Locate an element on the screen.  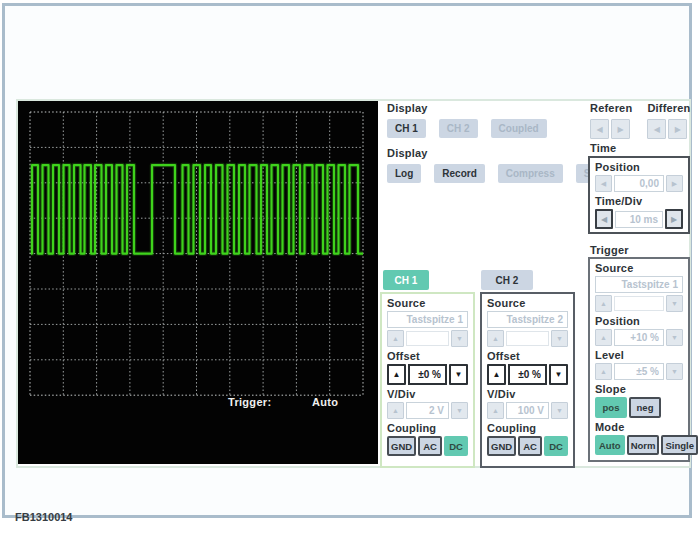
trigger-slope-row: pos neg is located at coordinates (639, 408).